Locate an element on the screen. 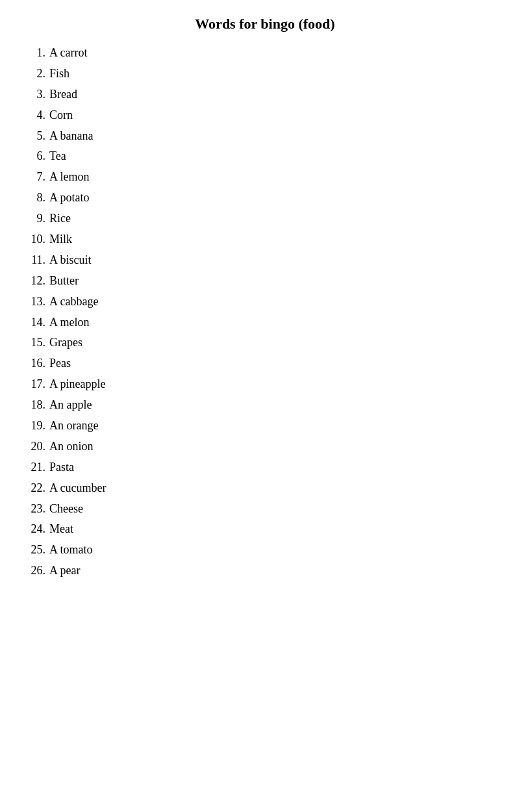  list-item: 4.Corn is located at coordinates (265, 116).